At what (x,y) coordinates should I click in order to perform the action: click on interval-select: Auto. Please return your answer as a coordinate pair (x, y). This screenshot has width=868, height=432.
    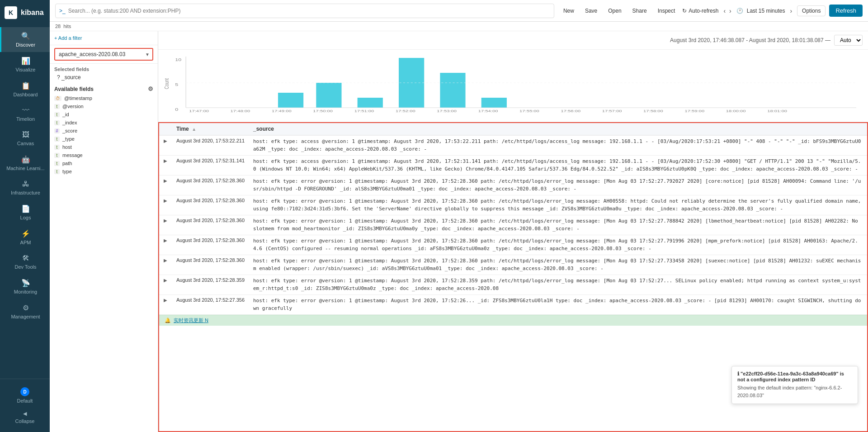
    Looking at the image, I should click on (848, 40).